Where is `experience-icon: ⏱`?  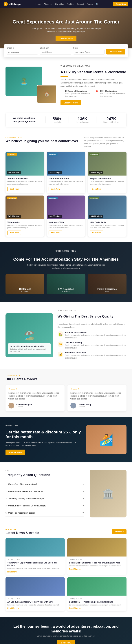 experience-icon: ⏱ is located at coordinates (62, 92).